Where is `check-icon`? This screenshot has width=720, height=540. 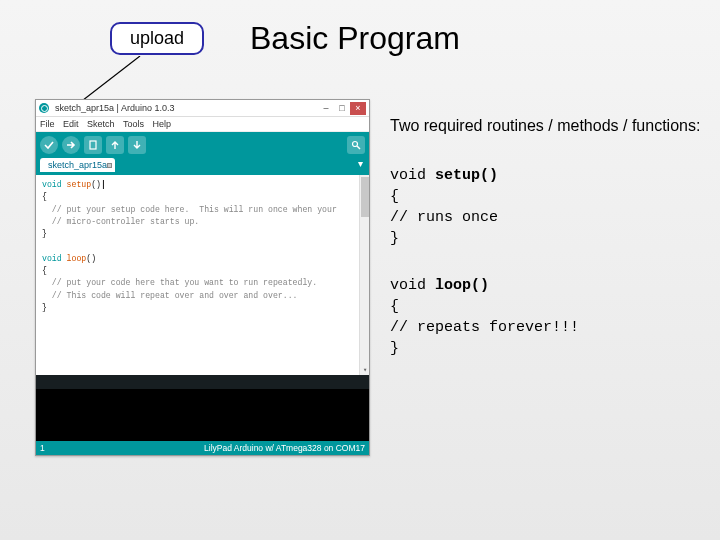 check-icon is located at coordinates (49, 145).